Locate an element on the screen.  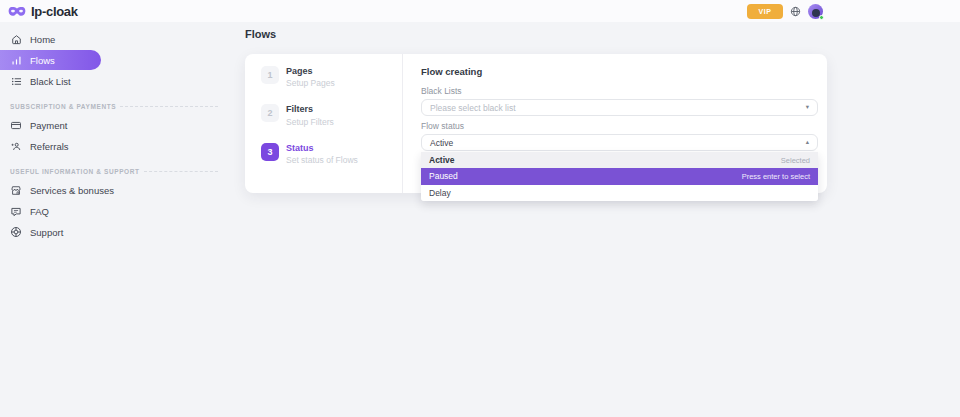
flow-status-value: Active is located at coordinates (442, 143).